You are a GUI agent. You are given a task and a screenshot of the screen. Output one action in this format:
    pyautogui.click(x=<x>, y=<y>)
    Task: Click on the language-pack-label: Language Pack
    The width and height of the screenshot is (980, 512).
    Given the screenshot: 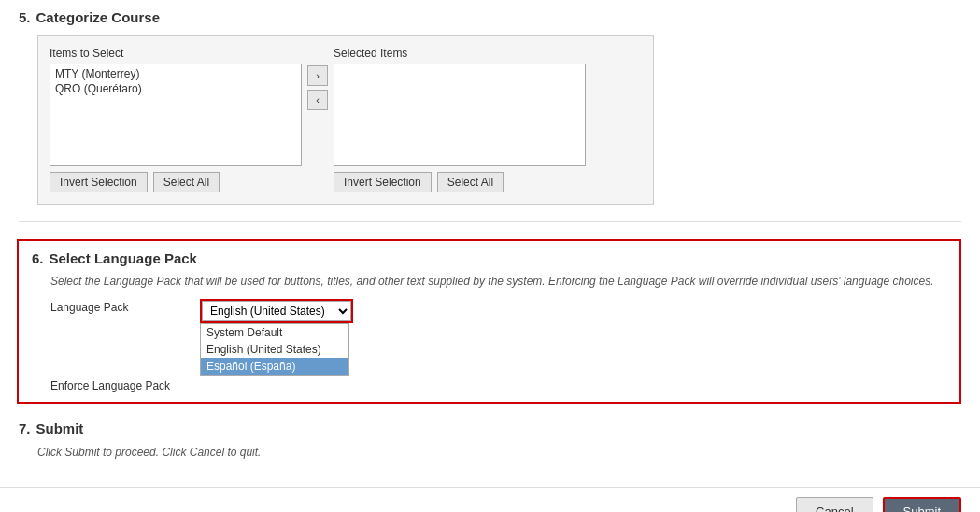 What is the action you would take?
    pyautogui.click(x=125, y=306)
    